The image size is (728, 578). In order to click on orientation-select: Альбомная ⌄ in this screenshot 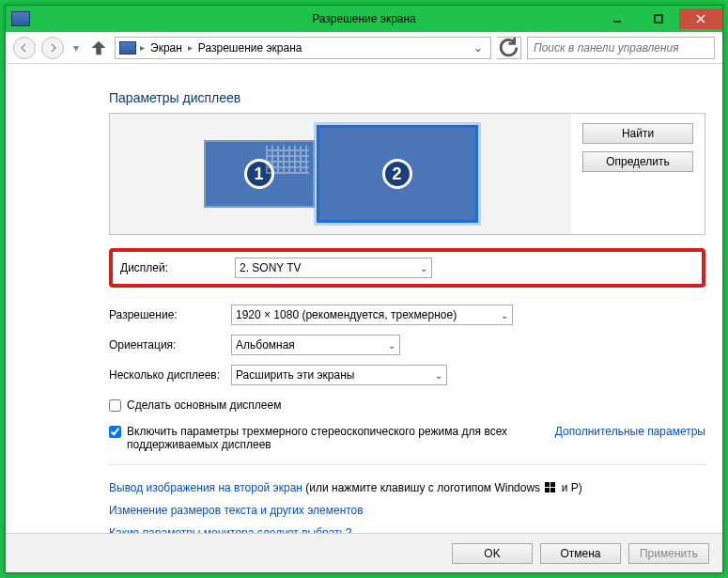, I will do `click(316, 345)`.